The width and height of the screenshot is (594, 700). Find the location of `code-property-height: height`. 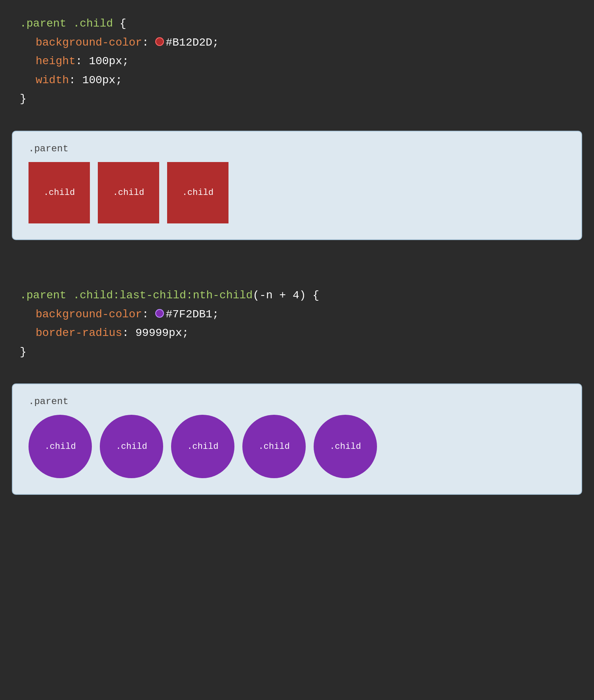

code-property-height: height is located at coordinates (55, 61).